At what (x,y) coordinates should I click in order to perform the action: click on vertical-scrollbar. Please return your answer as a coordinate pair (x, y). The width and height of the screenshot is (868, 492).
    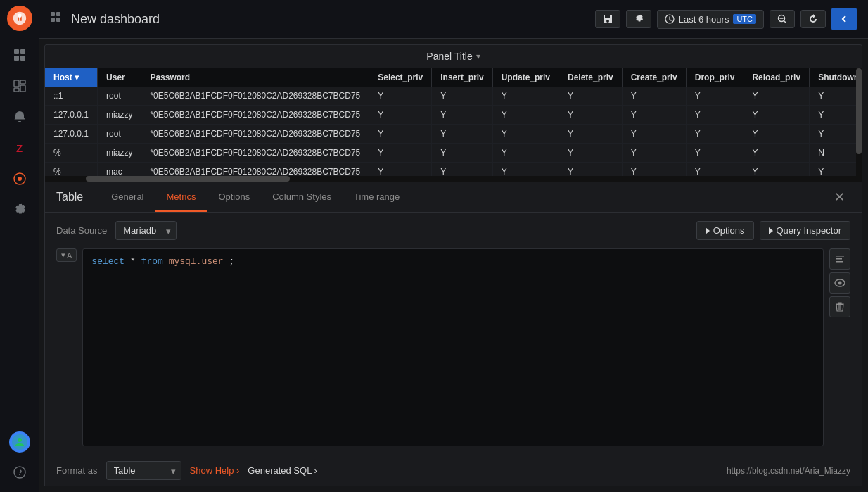
    Looking at the image, I should click on (859, 122).